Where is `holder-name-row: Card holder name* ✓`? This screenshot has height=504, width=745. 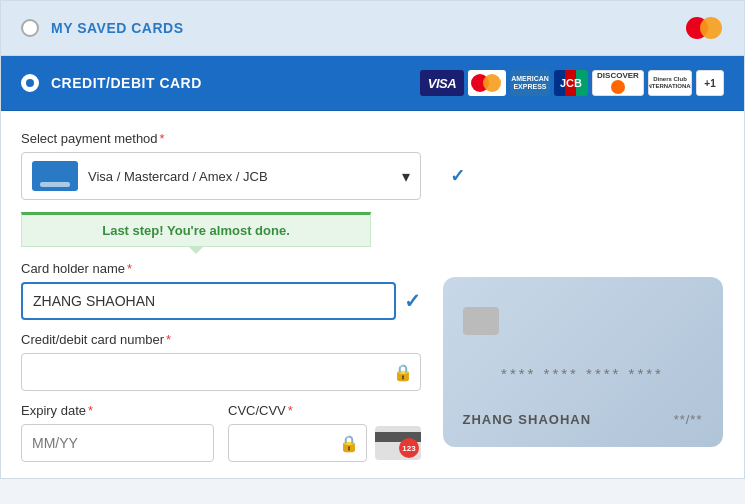 holder-name-row: Card holder name* ✓ is located at coordinates (221, 290).